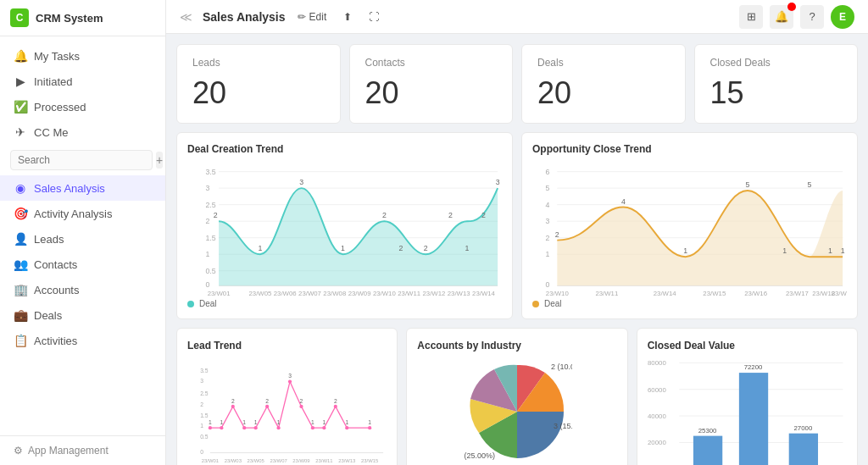  What do you see at coordinates (83, 56) in the screenshot?
I see `sidebar-item-my-tasks: 🔔 My Tasks` at bounding box center [83, 56].